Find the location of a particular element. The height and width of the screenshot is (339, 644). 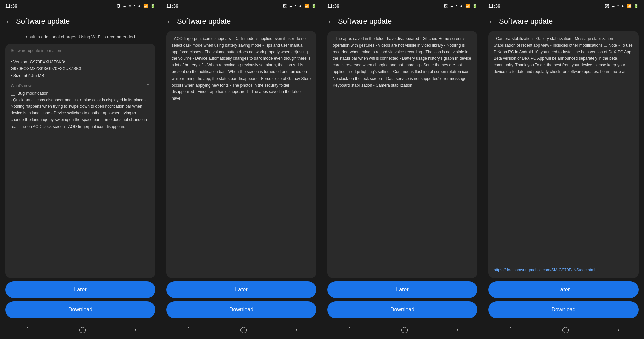

nav-bar-2: ⋮ ◯ ‹ is located at coordinates (241, 330).